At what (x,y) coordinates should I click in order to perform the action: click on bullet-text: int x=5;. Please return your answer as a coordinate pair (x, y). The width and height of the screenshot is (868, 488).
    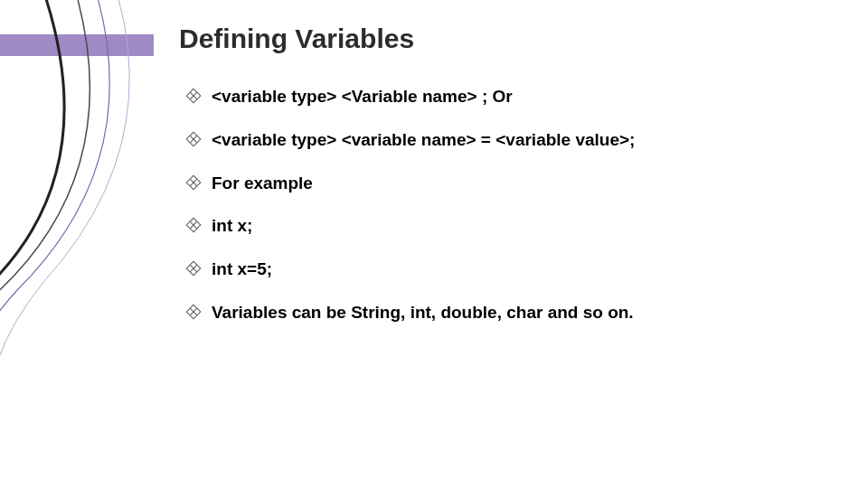
    Looking at the image, I should click on (242, 269).